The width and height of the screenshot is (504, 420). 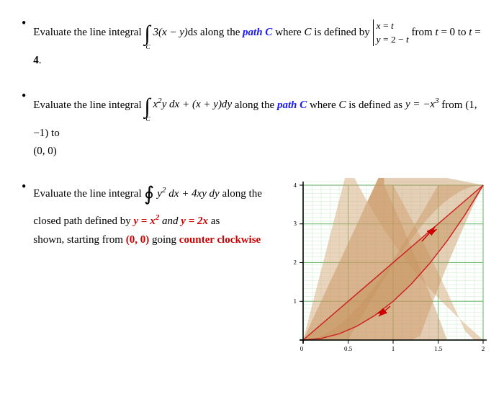 What do you see at coordinates (138, 239) in the screenshot?
I see `start-point: (0, 0)` at bounding box center [138, 239].